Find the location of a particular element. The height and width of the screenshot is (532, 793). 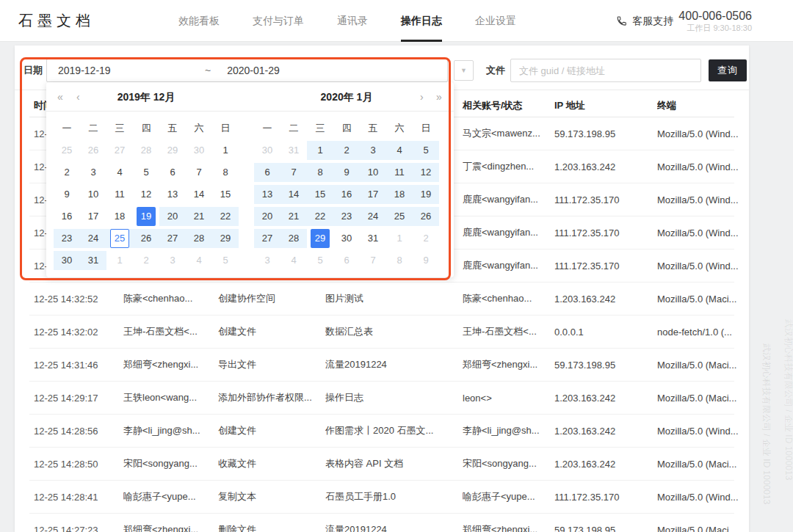

cell-account: 郑细弯<zhengxi... is located at coordinates (508, 522).